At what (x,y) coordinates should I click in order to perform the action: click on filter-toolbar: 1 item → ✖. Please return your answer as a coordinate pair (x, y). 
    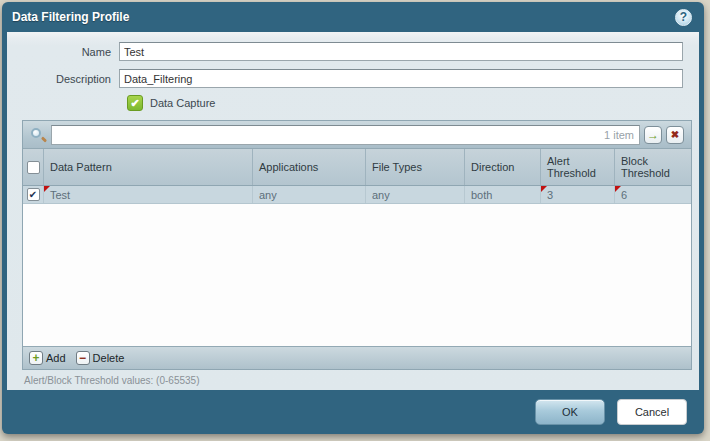
    Looking at the image, I should click on (357, 135).